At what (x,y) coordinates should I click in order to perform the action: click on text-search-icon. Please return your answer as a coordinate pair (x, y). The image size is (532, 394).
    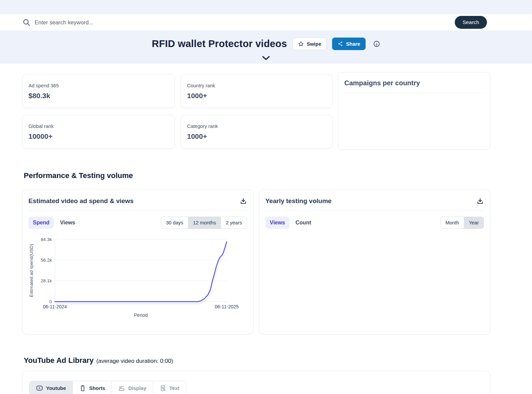
    Looking at the image, I should click on (163, 388).